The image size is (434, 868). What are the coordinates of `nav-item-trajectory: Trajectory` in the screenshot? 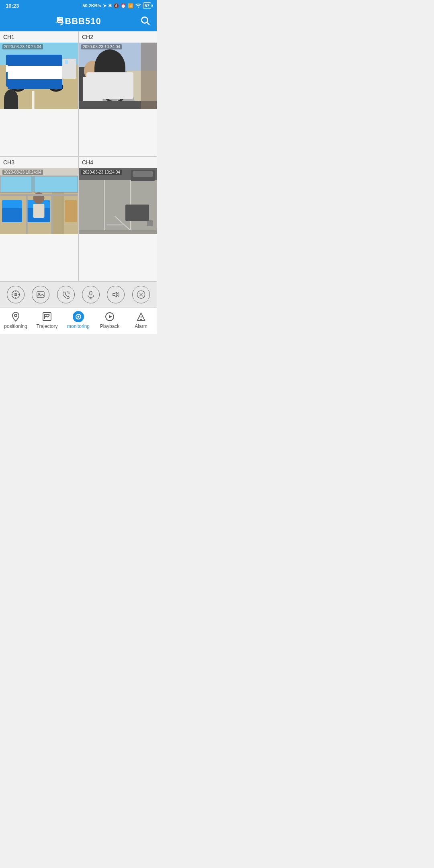 It's located at (47, 320).